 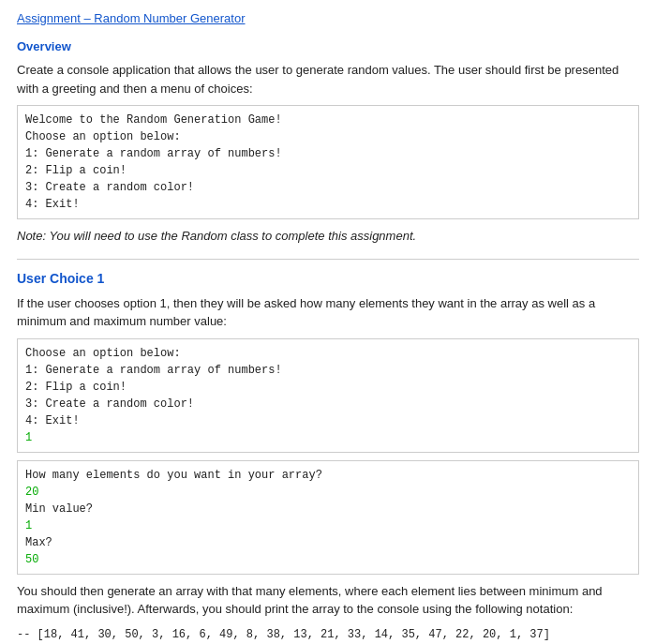 What do you see at coordinates (328, 600) in the screenshot?
I see `choice-1-after-text: You should then generate an array with t…` at bounding box center [328, 600].